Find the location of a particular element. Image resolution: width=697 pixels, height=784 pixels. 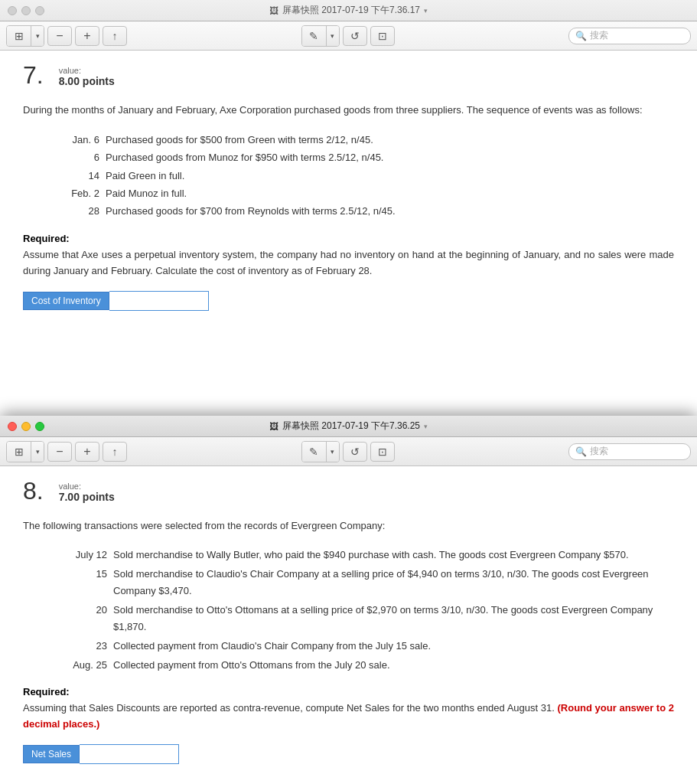

event-date: 6 is located at coordinates (77, 158).